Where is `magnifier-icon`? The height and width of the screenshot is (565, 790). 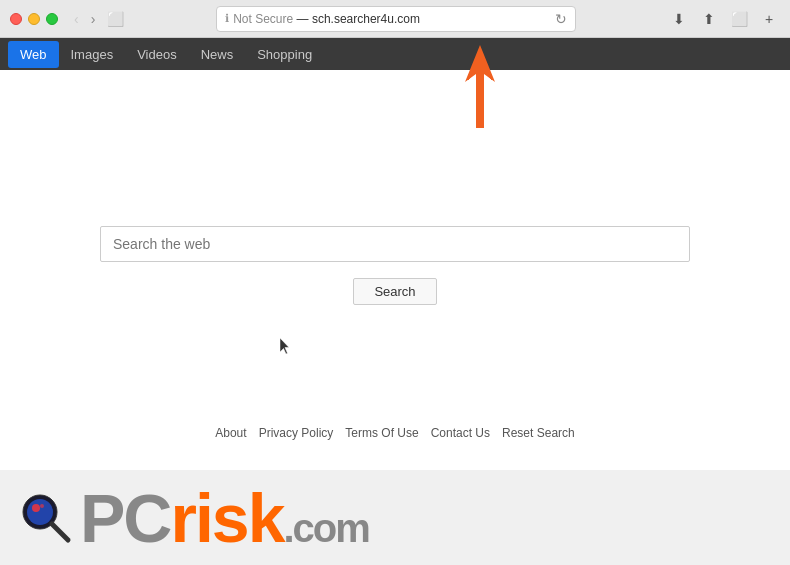
magnifier-icon is located at coordinates (46, 518).